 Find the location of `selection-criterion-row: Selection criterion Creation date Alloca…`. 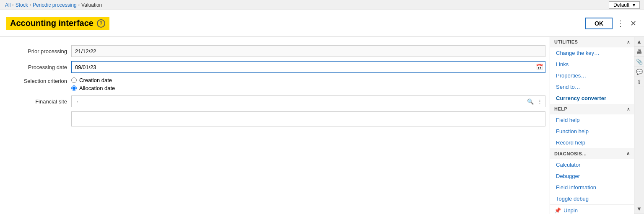

selection-criterion-row: Selection criterion Creation date Alloca… is located at coordinates (275, 84).